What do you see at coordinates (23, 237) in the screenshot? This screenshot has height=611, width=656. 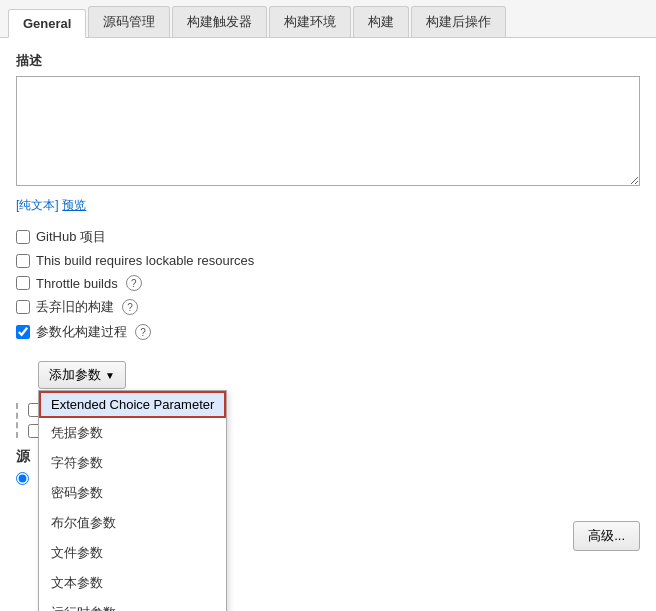 I see `checkbox-github-input` at bounding box center [23, 237].